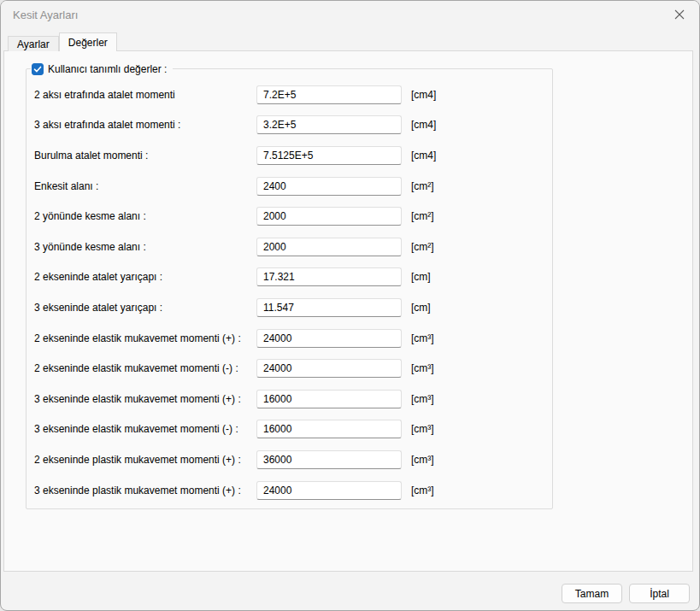 The height and width of the screenshot is (611, 700). What do you see at coordinates (45, 15) in the screenshot?
I see `window-title: Kesit Ayarları` at bounding box center [45, 15].